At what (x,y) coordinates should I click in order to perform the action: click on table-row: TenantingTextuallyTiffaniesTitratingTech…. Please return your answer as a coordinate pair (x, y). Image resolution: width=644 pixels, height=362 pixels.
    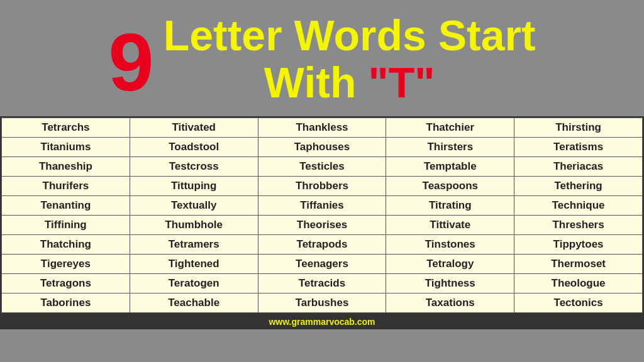
    Looking at the image, I should click on (322, 206).